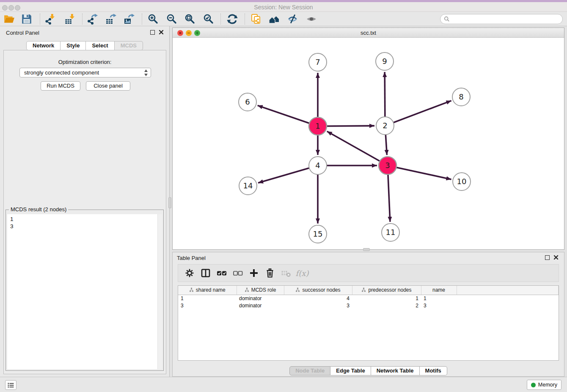 Image resolution: width=567 pixels, height=392 pixels. I want to click on deselect-all-columns-icon, so click(238, 273).